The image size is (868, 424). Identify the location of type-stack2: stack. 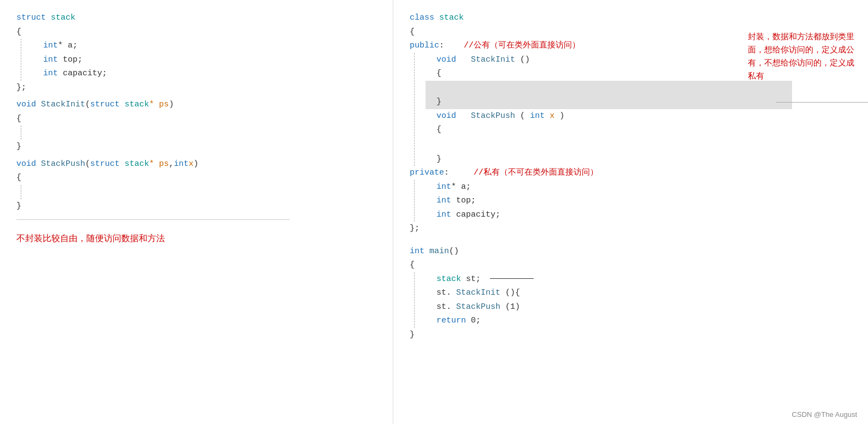
(137, 164).